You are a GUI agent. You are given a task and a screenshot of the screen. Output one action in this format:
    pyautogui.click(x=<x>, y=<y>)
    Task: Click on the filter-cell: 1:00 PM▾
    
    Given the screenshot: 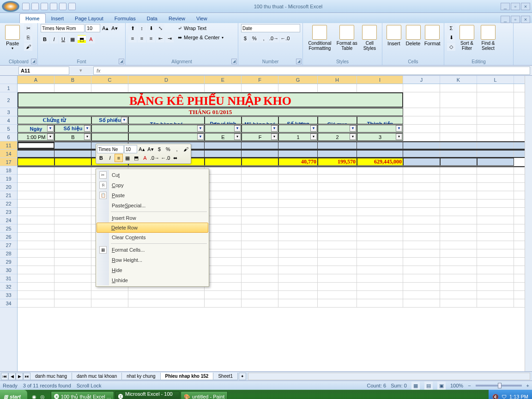 What is the action you would take?
    pyautogui.click(x=36, y=137)
    